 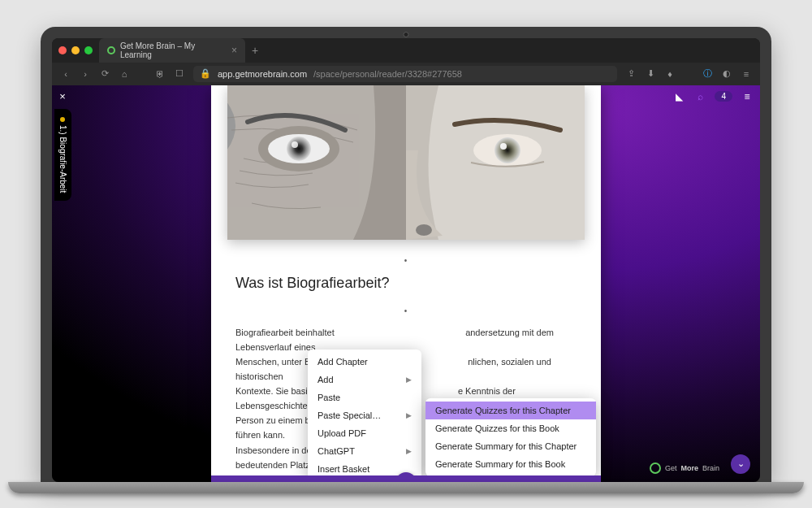 What do you see at coordinates (713, 97) in the screenshot?
I see `top-right-tools: ◣ ⌕ 4 ≡` at bounding box center [713, 97].